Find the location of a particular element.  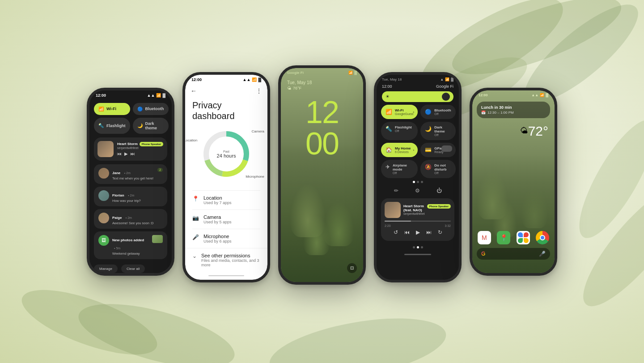

avatar-paige is located at coordinates (104, 218).